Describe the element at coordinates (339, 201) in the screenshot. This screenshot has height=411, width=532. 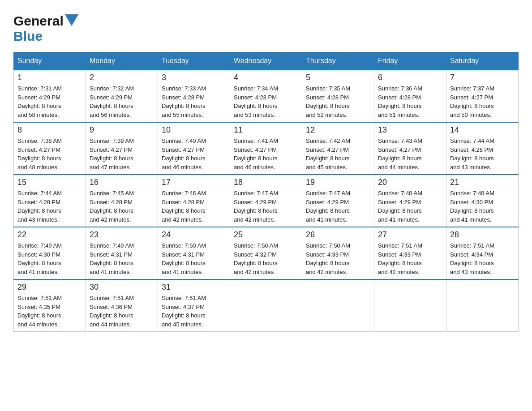
I see `calendar-cell: 19Sunrise: 7:47 AMSunset: 4:29 PMDayligh…` at that location.